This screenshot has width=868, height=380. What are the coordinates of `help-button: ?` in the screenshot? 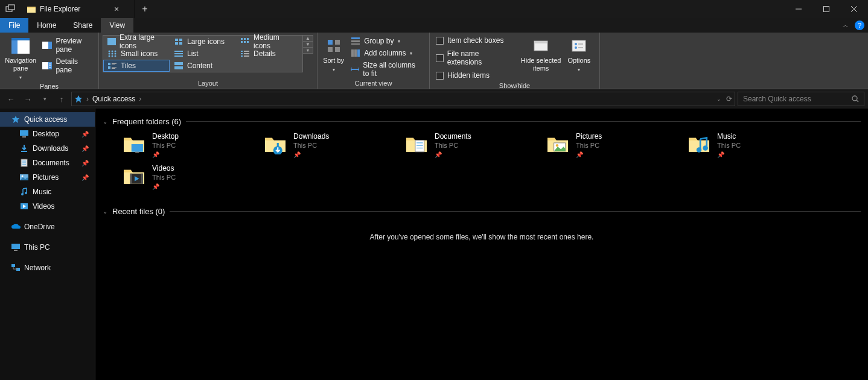 It's located at (860, 25).